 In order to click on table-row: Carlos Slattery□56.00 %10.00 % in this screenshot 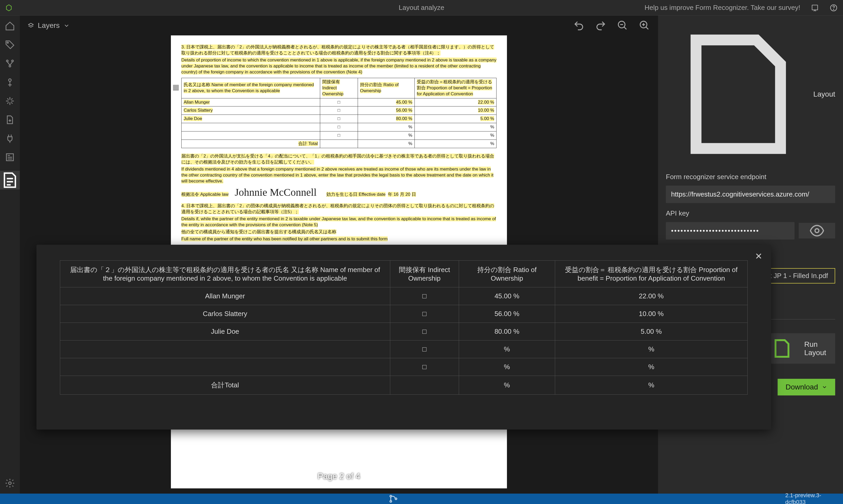, I will do `click(404, 314)`.